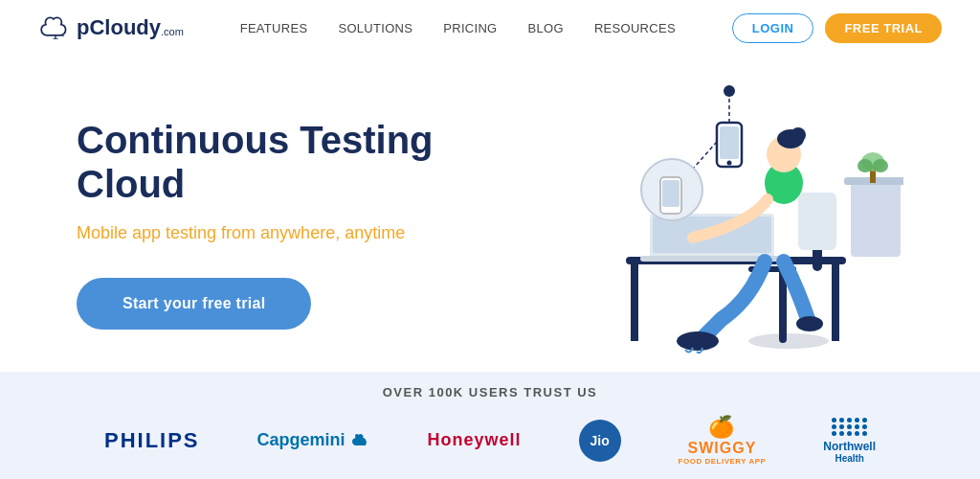 Image resolution: width=980 pixels, height=479 pixels. What do you see at coordinates (152, 441) in the screenshot?
I see `philips-label: PHILIPS` at bounding box center [152, 441].